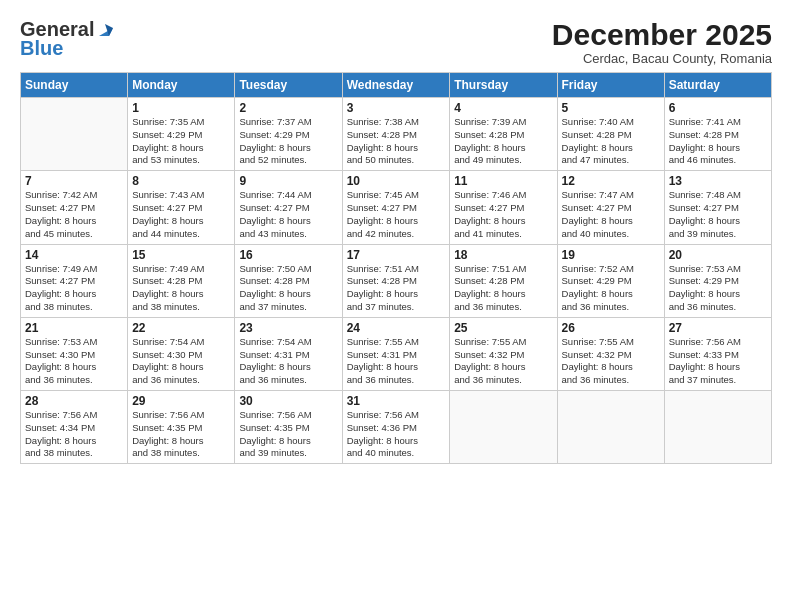 The height and width of the screenshot is (612, 792). What do you see at coordinates (74, 134) in the screenshot?
I see `calendar-cell` at bounding box center [74, 134].